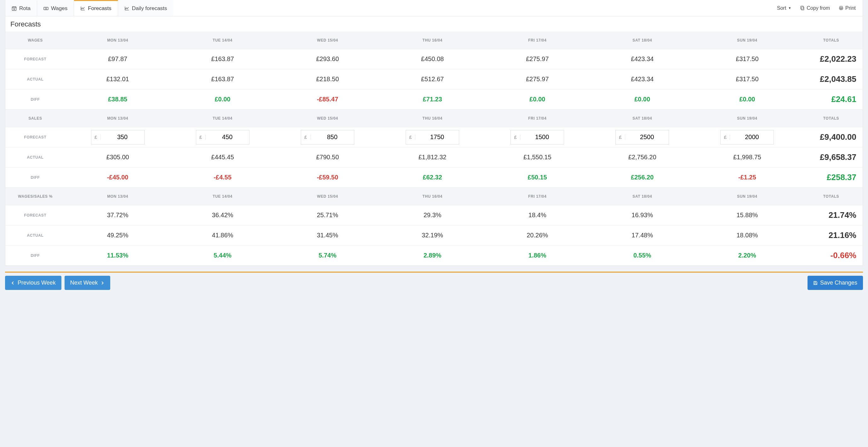 The width and height of the screenshot is (868, 447). I want to click on value-cell: £1,812.32, so click(432, 157).